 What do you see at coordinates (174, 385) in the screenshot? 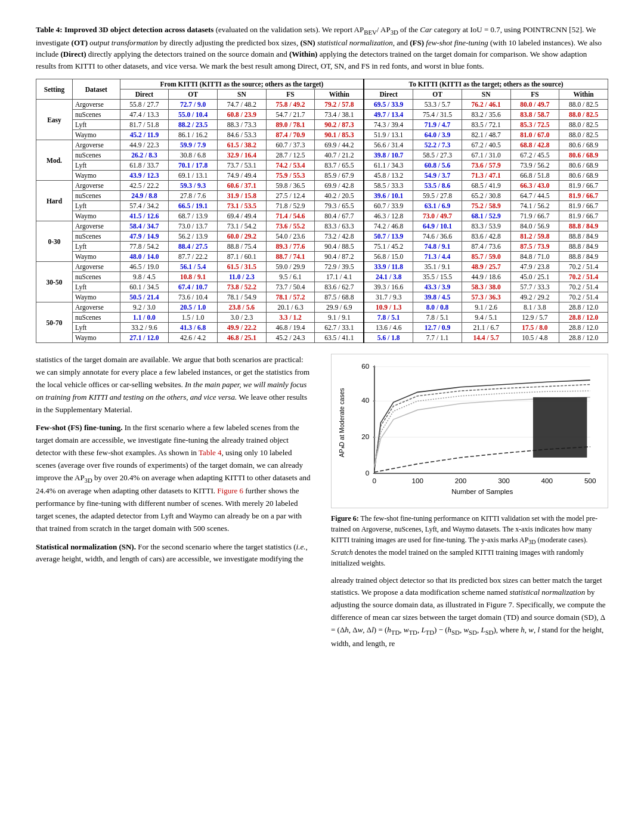
I see `para-stats: statistics of the target domain are avai…` at bounding box center [174, 385].